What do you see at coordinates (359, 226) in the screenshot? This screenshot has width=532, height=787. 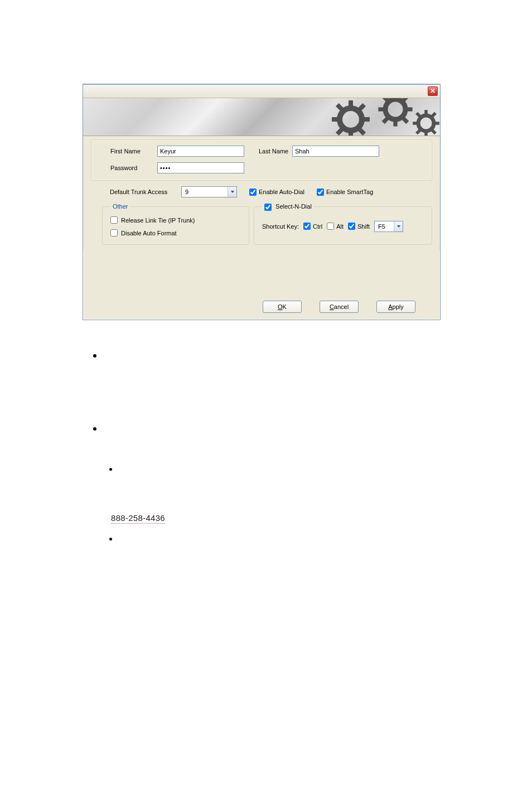 I see `shift-checkbox: Shift` at bounding box center [359, 226].